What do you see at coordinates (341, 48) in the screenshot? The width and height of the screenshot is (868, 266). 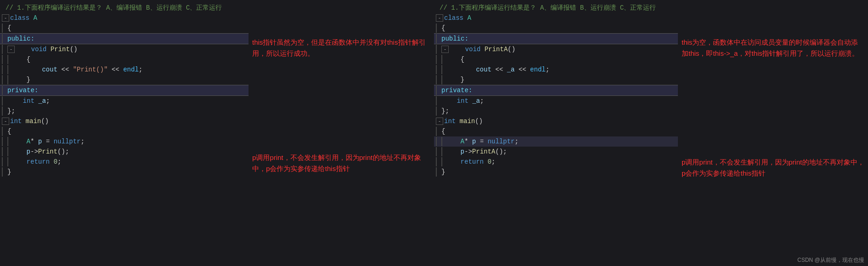 I see `annotation1-left: this指针虽然为空，但是在函数体中并没有对this指针解引用，所以运行成功。` at bounding box center [341, 48].